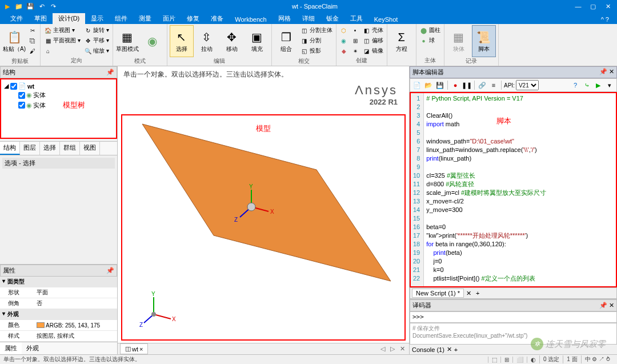 The width and height of the screenshot is (617, 364). What do you see at coordinates (316, 41) in the screenshot?
I see `split-button: ◨分割` at bounding box center [316, 41].